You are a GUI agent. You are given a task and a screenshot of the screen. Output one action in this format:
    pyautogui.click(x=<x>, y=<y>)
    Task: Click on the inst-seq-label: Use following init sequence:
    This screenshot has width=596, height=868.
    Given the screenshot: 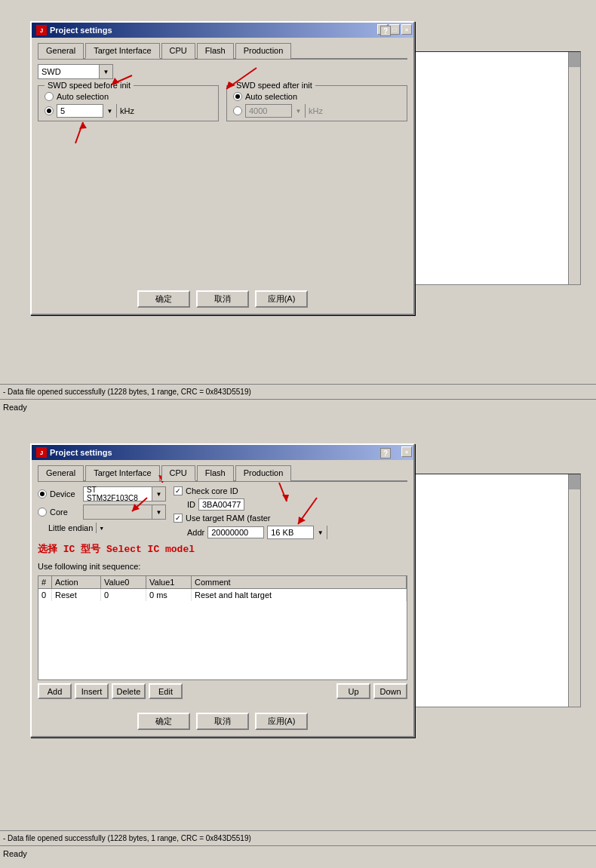 What is the action you would take?
    pyautogui.click(x=223, y=566)
    